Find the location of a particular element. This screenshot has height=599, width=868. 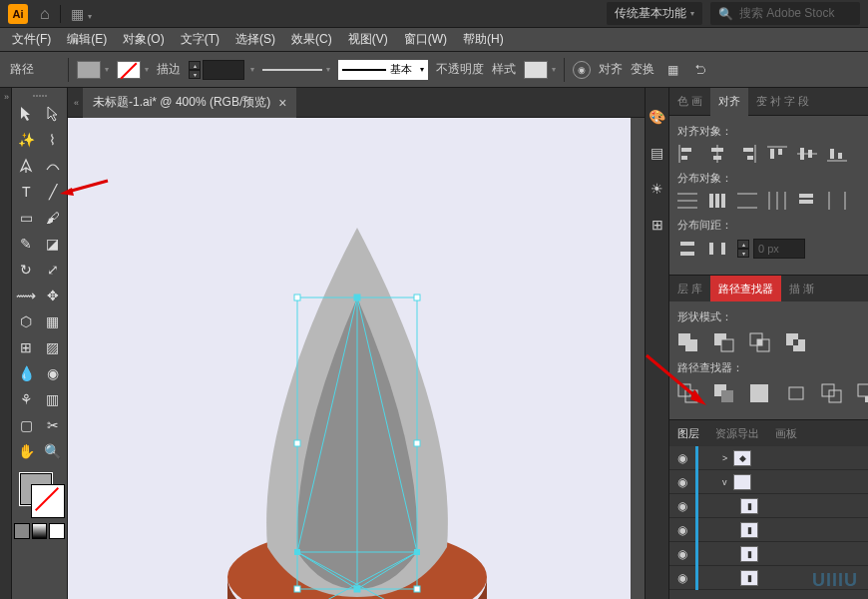

artboard-tool: ▢ is located at coordinates (26, 425).